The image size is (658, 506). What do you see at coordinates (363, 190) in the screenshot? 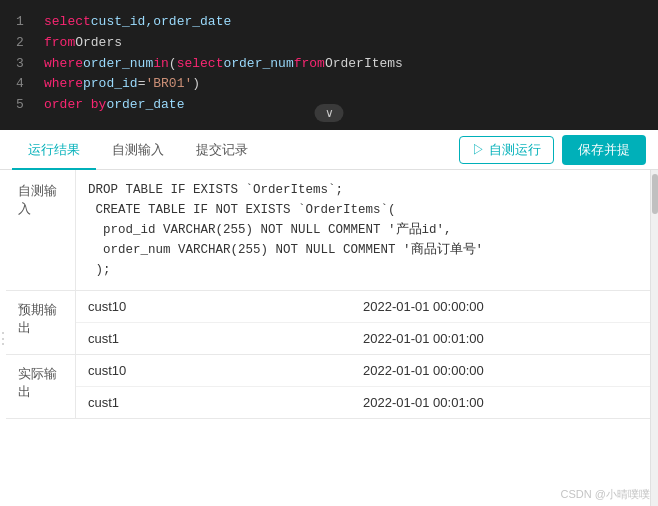
I see `self-input-line-1: DROP TABLE IF EXISTS `OrderItems`;` at bounding box center [363, 190].